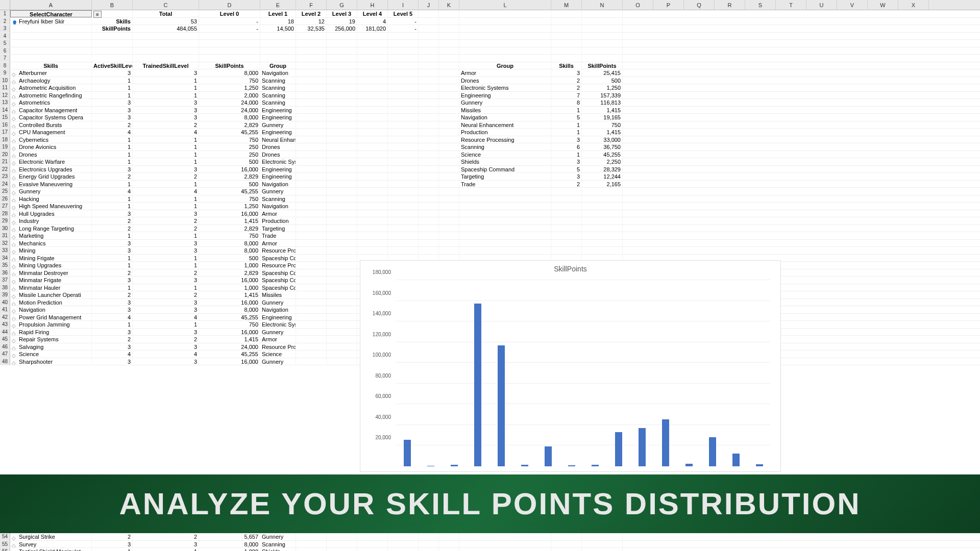 The width and height of the screenshot is (980, 551). What do you see at coordinates (403, 214) in the screenshot?
I see `cell-I28` at bounding box center [403, 214].